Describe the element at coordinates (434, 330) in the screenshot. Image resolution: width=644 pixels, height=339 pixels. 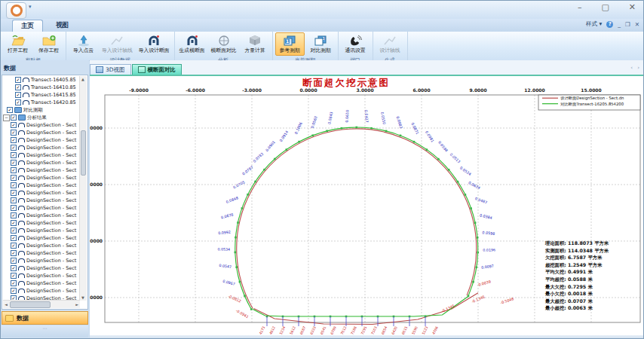
I see `floor-deviation-label: -0.4766` at that location.